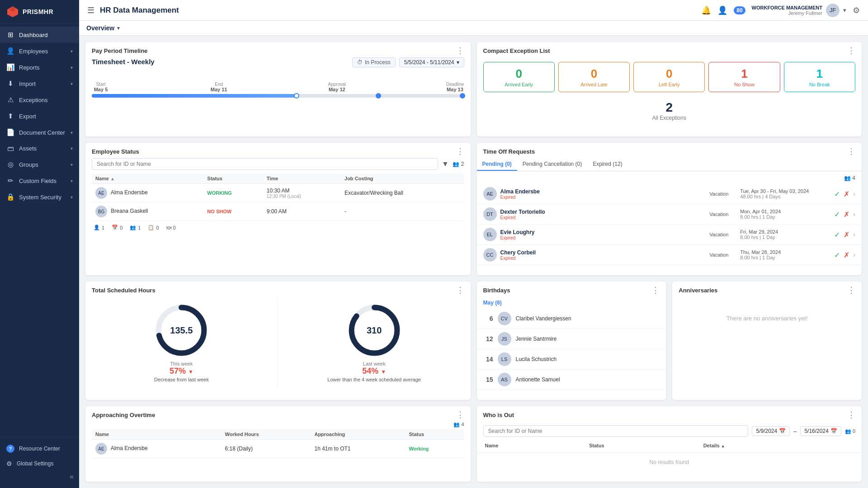  What do you see at coordinates (40, 84) in the screenshot?
I see `sidebar-item-import: ⬇ Import ▾` at bounding box center [40, 84].